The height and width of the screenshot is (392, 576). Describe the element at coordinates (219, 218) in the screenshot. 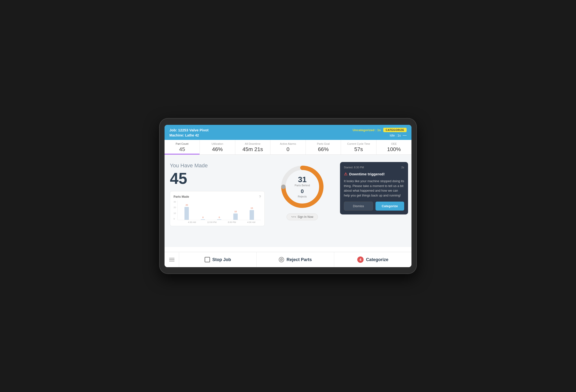

I see `bar-group-2: 0` at that location.